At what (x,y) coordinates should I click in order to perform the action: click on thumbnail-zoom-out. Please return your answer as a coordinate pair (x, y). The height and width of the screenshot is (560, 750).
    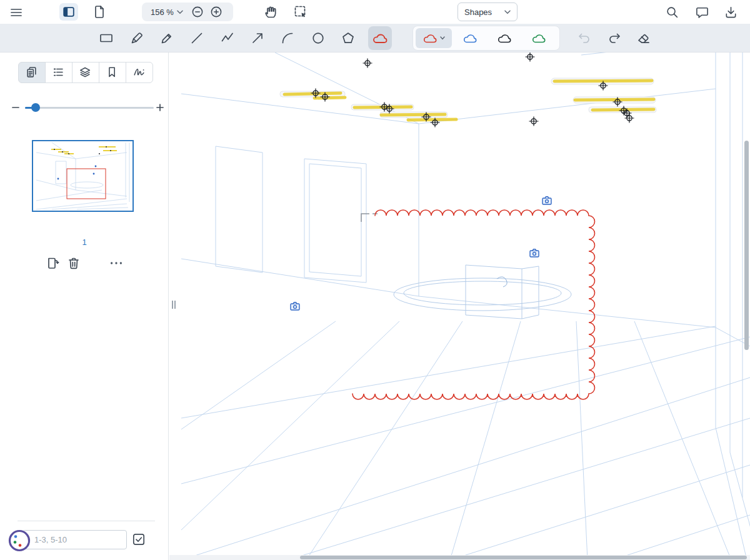
    Looking at the image, I should click on (16, 108).